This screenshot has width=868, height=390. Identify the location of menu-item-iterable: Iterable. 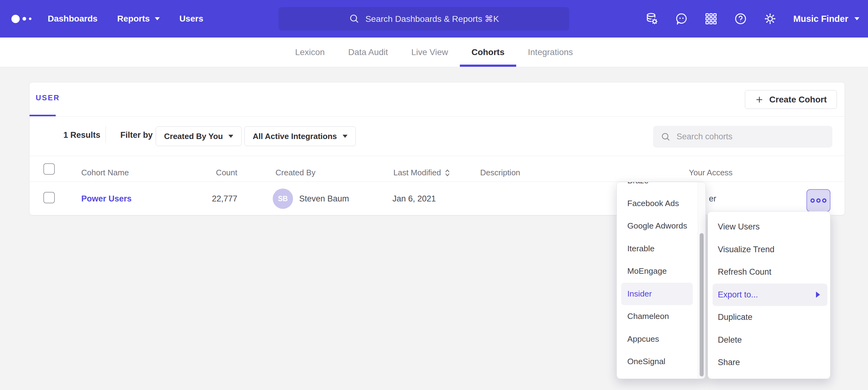
(661, 249).